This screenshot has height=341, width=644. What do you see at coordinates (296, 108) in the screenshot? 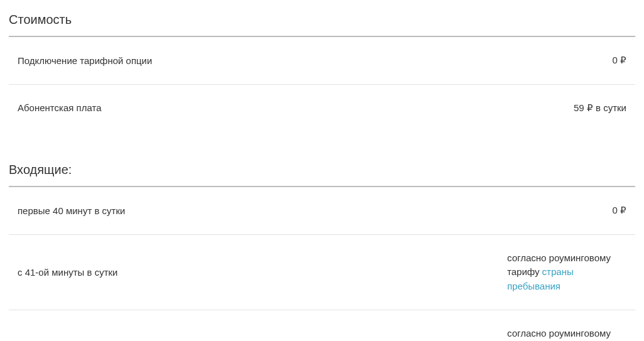
I see `row-label: Абонентская плата` at bounding box center [296, 108].